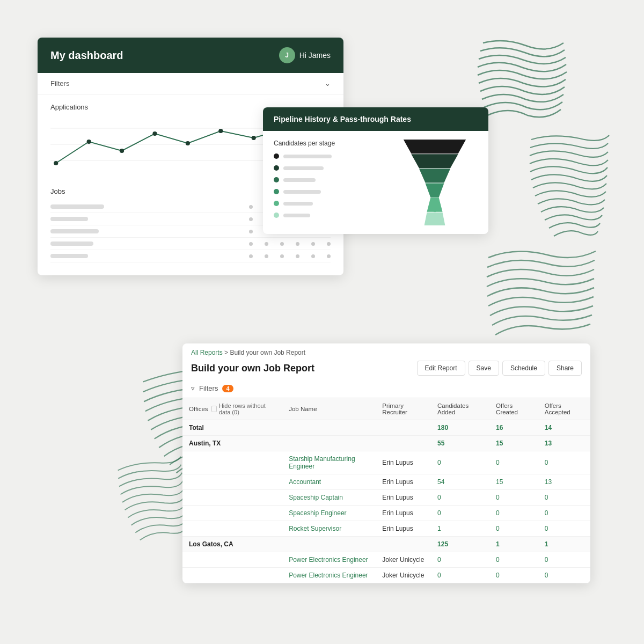 The width and height of the screenshot is (644, 644). What do you see at coordinates (514, 544) in the screenshot?
I see `offers-created-cell: 1` at bounding box center [514, 544].